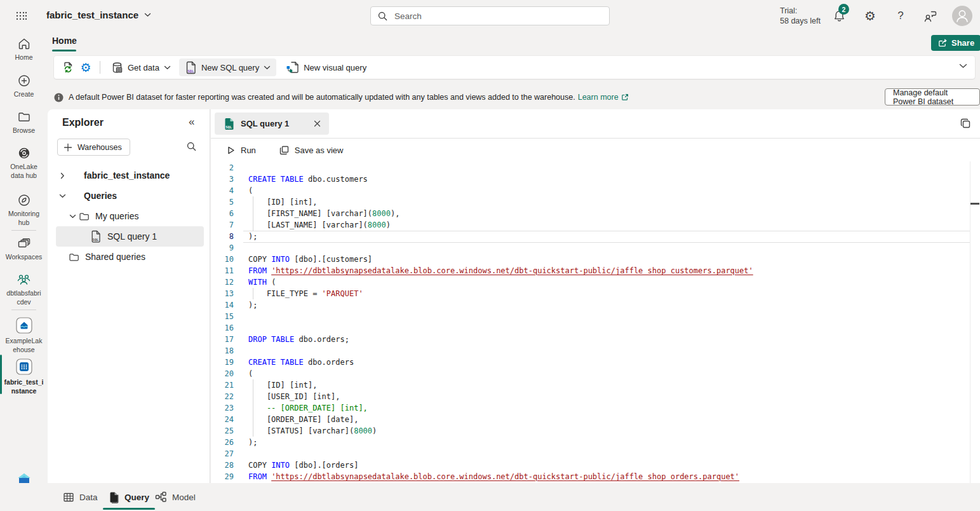  I want to click on tab-home: Home, so click(65, 41).